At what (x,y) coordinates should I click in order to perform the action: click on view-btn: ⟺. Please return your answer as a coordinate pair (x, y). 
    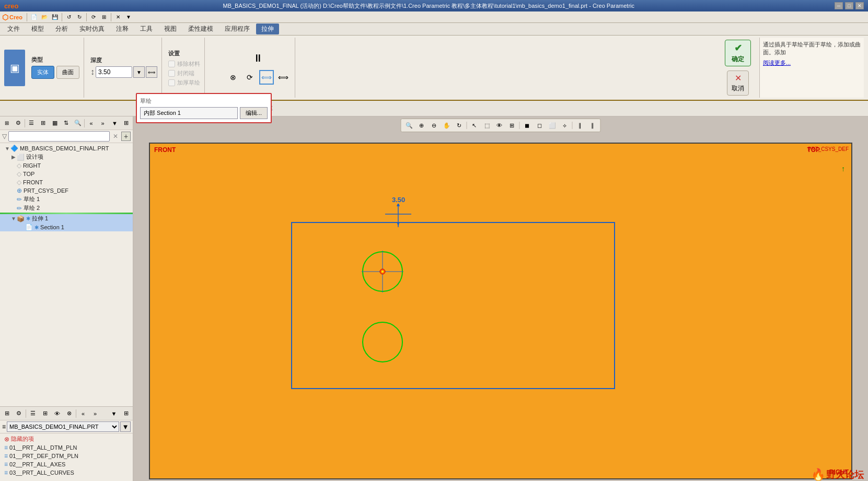
    Looking at the image, I should click on (283, 77).